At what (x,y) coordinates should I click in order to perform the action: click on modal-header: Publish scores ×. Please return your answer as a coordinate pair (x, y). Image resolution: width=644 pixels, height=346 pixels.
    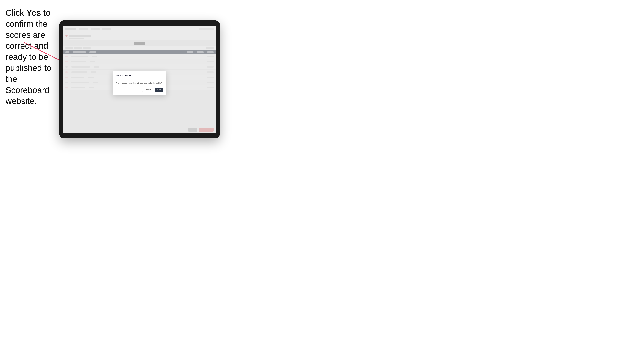
    Looking at the image, I should click on (140, 75).